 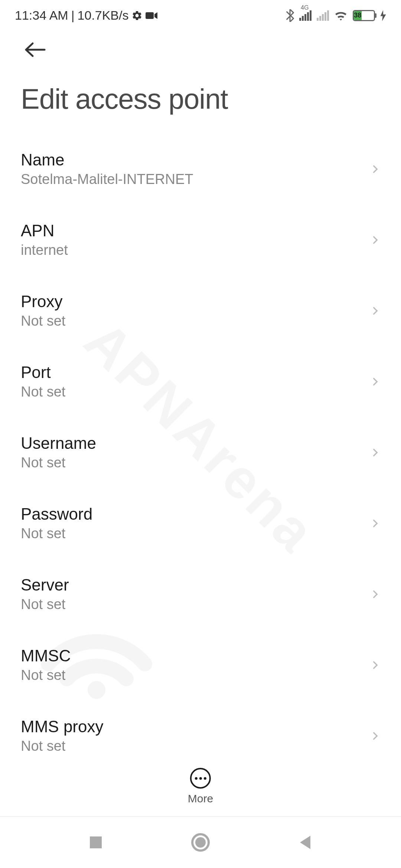 I want to click on status-data-rate: 10.7KB/s, so click(x=103, y=16).